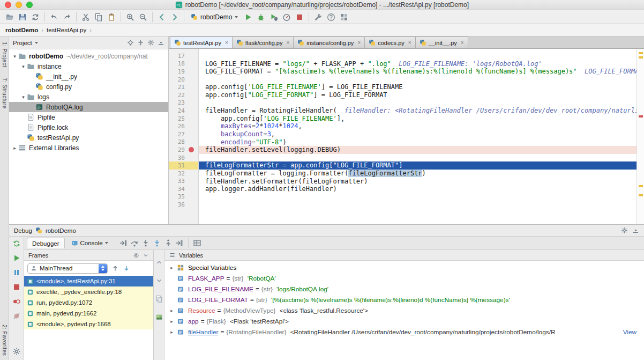 The image size is (644, 360). I want to click on help-button, so click(331, 17).